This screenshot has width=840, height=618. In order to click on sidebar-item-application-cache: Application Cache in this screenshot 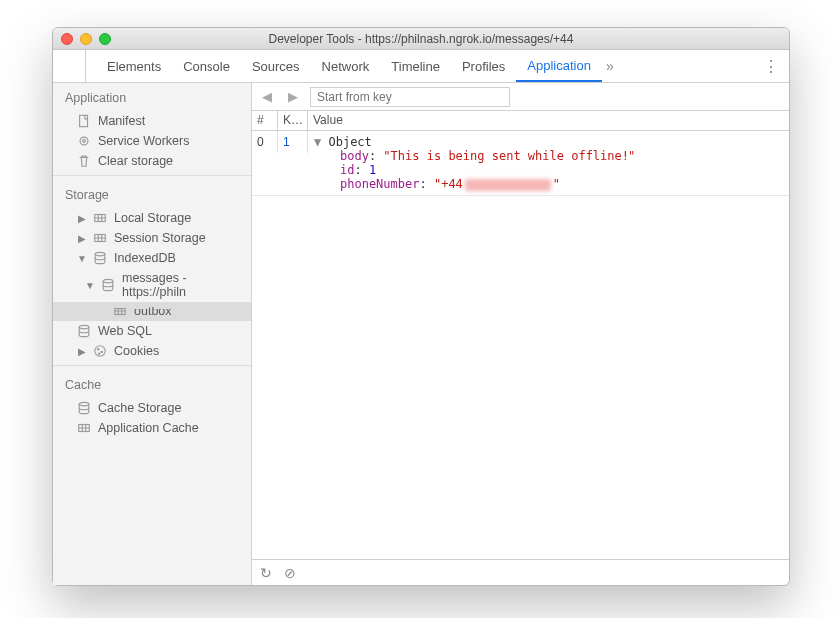, I will do `click(152, 428)`.